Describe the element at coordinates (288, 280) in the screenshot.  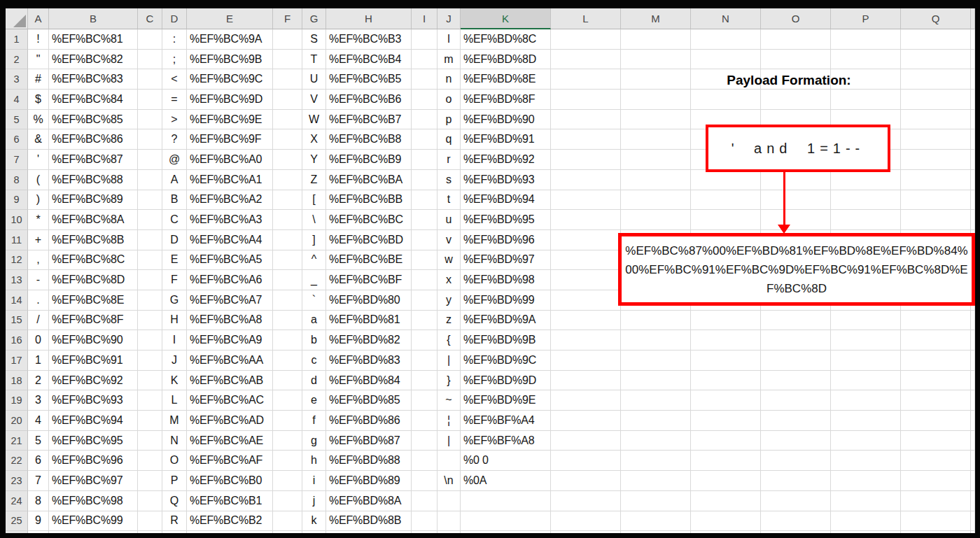
I see `cell-F13` at that location.